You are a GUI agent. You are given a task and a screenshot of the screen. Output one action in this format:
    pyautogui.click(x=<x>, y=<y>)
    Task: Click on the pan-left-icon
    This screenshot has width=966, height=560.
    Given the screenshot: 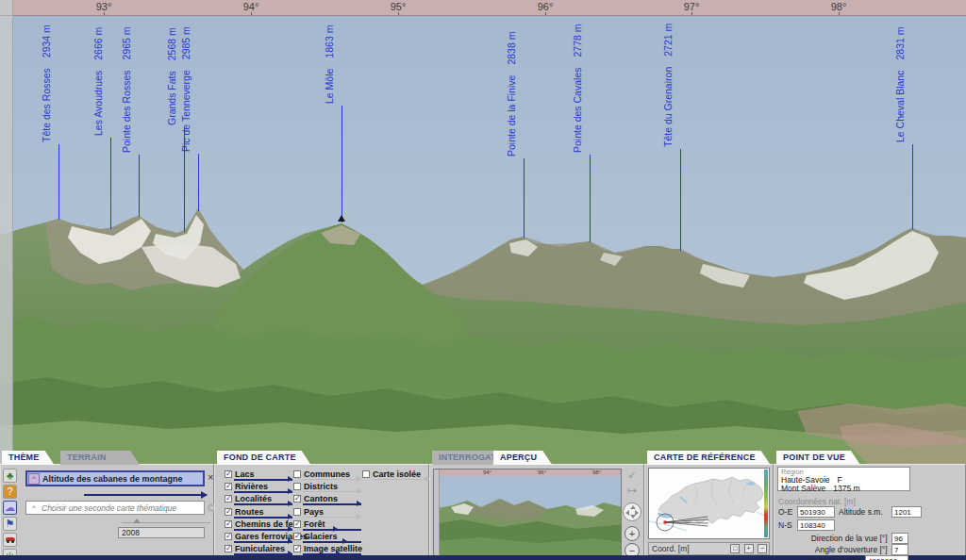 What is the action you would take?
    pyautogui.click(x=627, y=513)
    